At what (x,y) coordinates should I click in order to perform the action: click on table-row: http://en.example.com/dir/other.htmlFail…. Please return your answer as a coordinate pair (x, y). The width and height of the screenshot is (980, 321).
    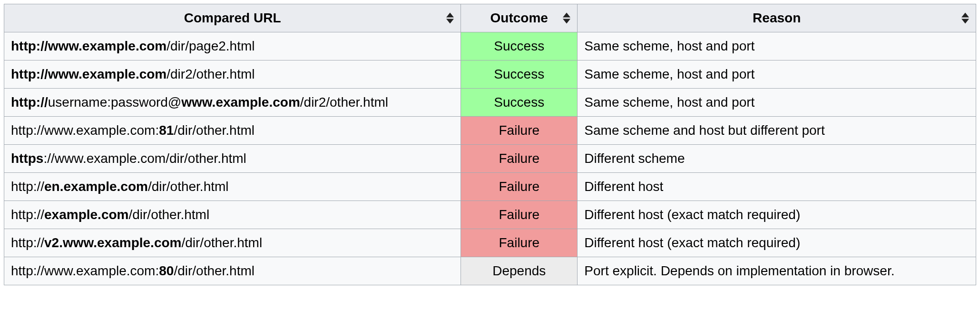
    Looking at the image, I should click on (490, 187).